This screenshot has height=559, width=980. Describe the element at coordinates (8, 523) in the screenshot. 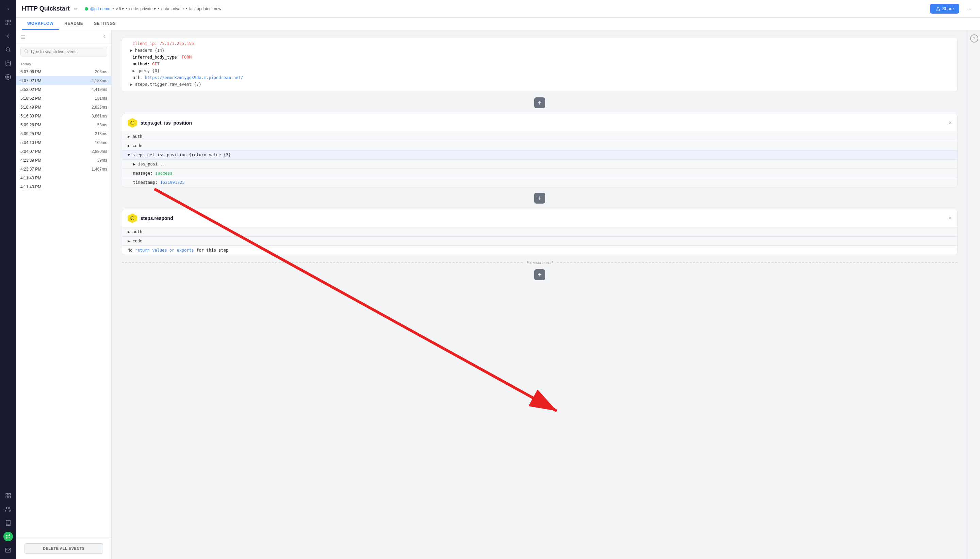

I see `nav-docs-icon` at that location.